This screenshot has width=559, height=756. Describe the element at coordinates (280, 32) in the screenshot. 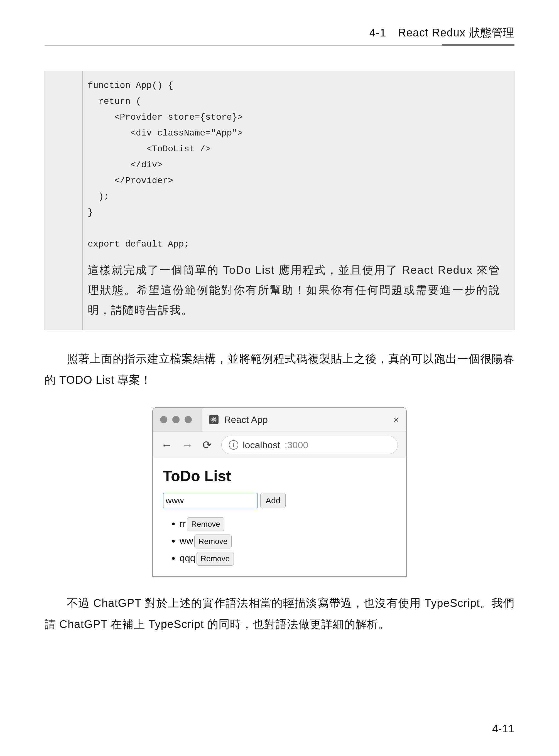

I see `running-header: 4-1 React Redux 狀態管理` at that location.